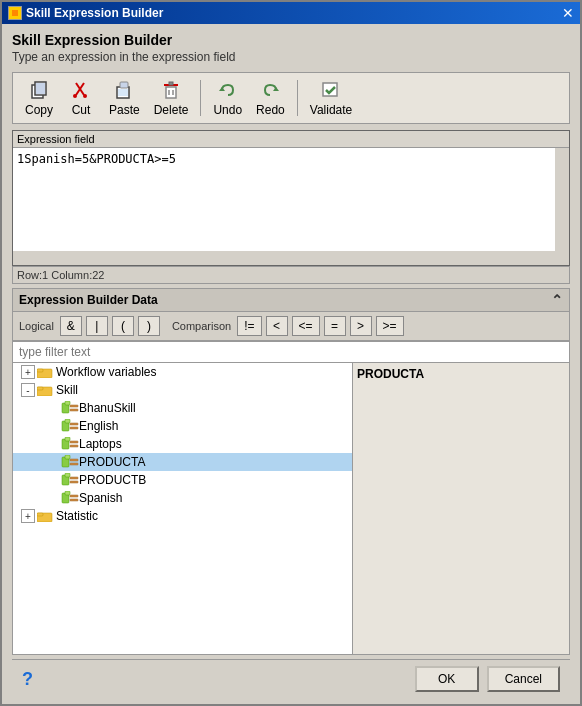 This screenshot has width=582, height=706. What do you see at coordinates (28, 680) in the screenshot?
I see `help-button: ?` at bounding box center [28, 680].